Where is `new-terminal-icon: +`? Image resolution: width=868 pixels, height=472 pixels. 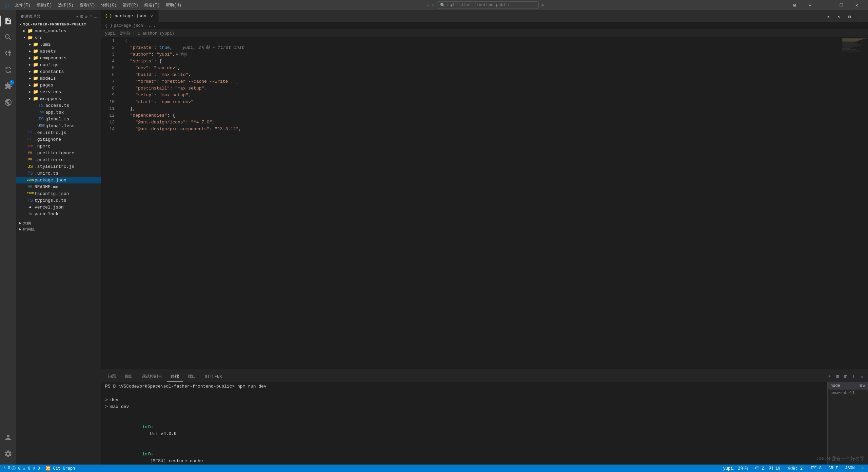
new-terminal-icon: + is located at coordinates (829, 376).